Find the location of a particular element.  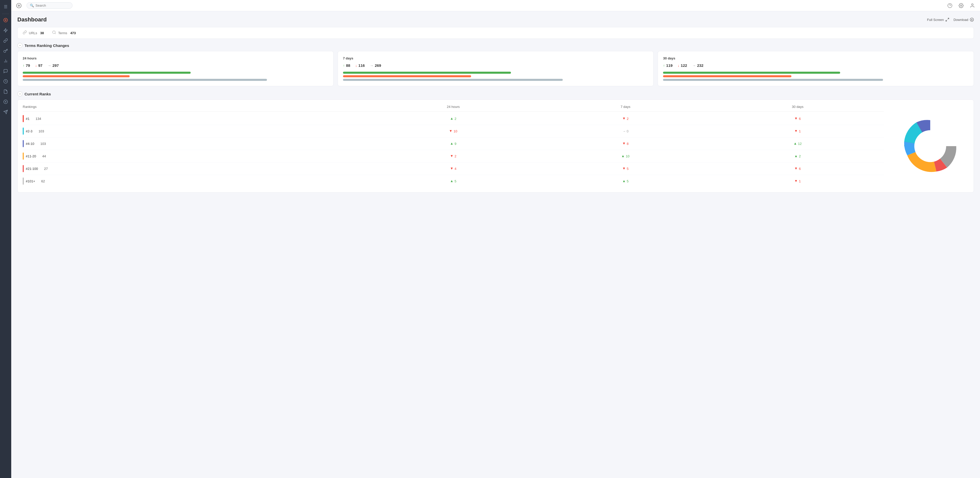

down-arrow-icon-7d: ↓ is located at coordinates (356, 65).